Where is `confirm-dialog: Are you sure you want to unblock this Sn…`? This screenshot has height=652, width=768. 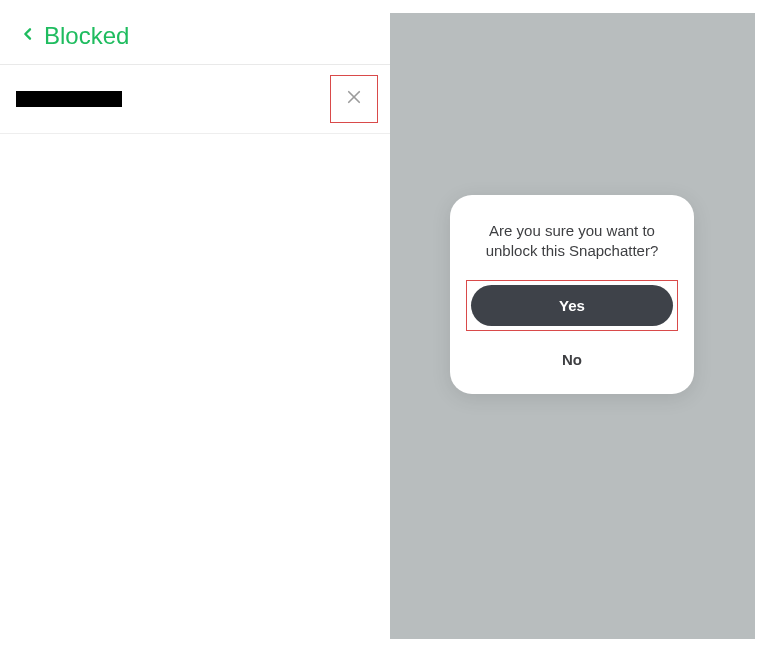
confirm-dialog: Are you sure you want to unblock this Sn… is located at coordinates (572, 294).